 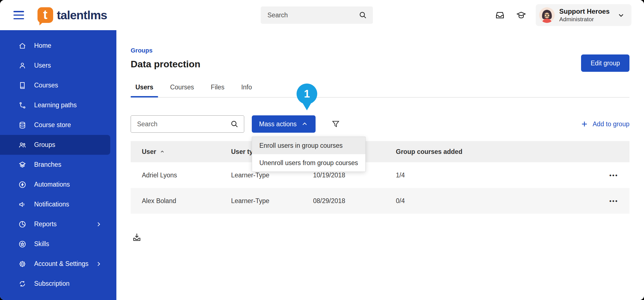 What do you see at coordinates (58, 204) in the screenshot?
I see `sidebar-item-notifications: Notifications` at bounding box center [58, 204].